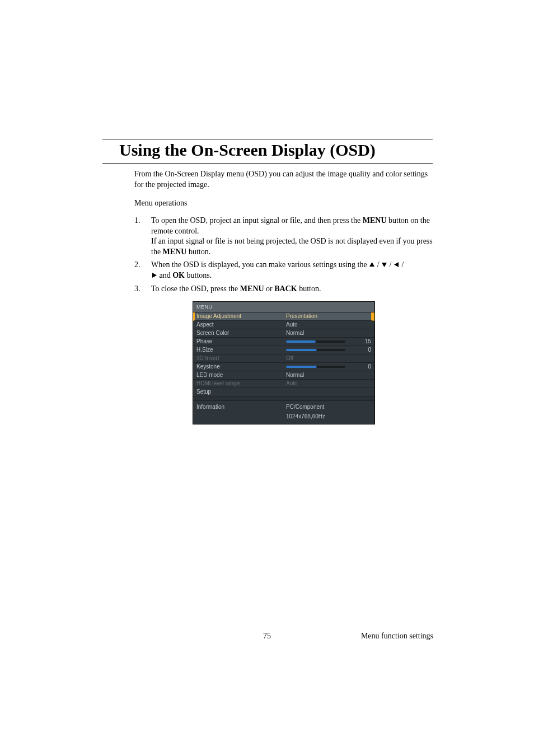 Image resolution: width=534 pixels, height=756 pixels. I want to click on osd-row-label: Image Adjustment, so click(241, 316).